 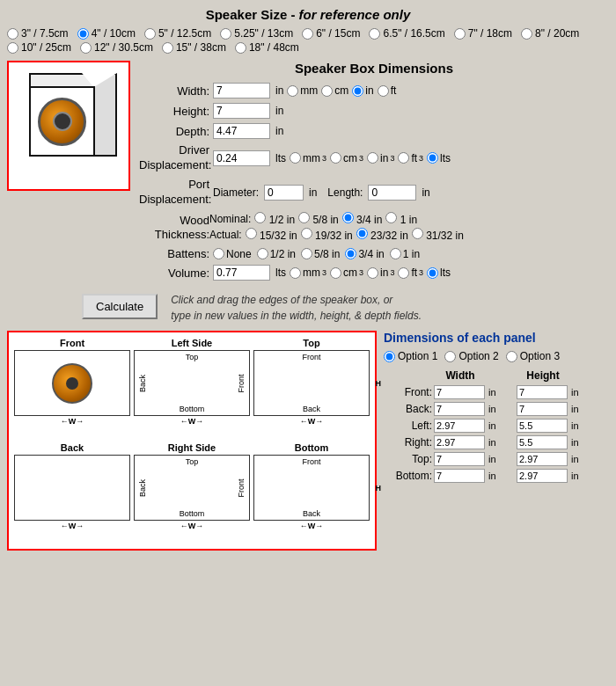 I want to click on volume-input, so click(x=241, y=273).